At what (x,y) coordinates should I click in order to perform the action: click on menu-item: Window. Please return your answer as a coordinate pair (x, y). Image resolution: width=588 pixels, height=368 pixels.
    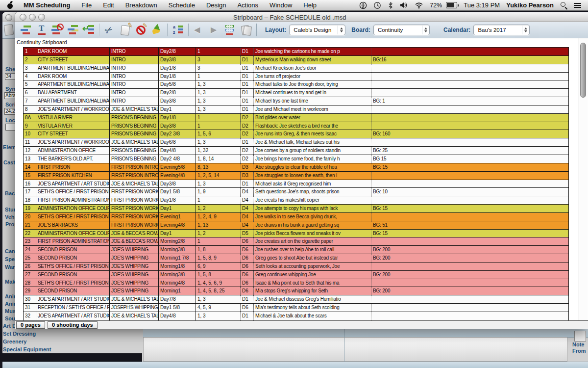
    Looking at the image, I should click on (281, 5).